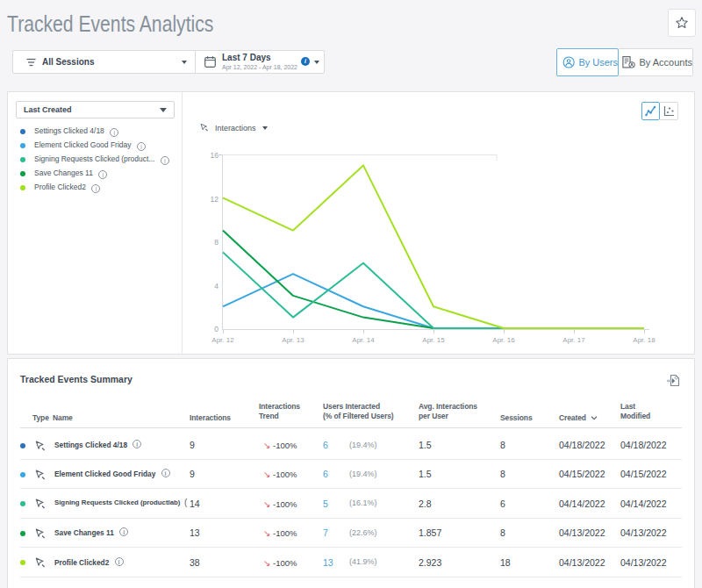 This screenshot has width=702, height=588. Describe the element at coordinates (215, 199) in the screenshot. I see `svg-text: 12` at that location.